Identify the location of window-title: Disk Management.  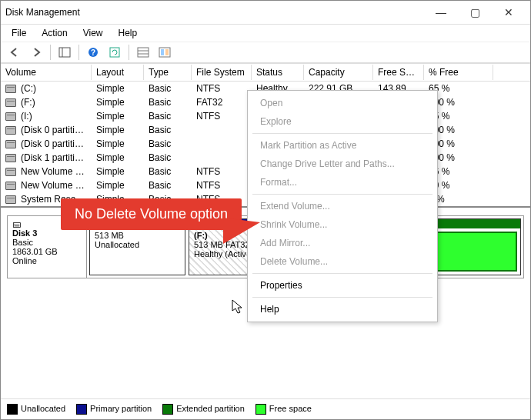
(215, 12).